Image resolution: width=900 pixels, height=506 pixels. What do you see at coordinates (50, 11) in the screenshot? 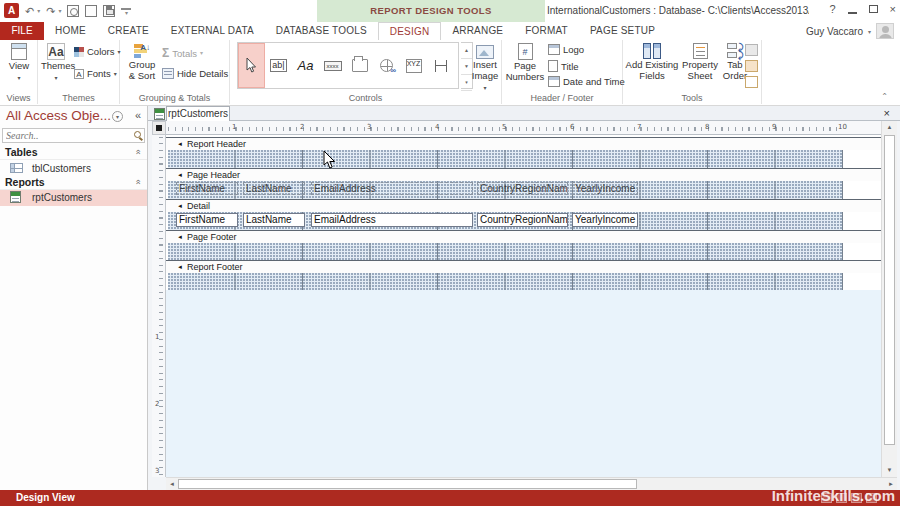
I see `redo-icon: ↷` at bounding box center [50, 11].